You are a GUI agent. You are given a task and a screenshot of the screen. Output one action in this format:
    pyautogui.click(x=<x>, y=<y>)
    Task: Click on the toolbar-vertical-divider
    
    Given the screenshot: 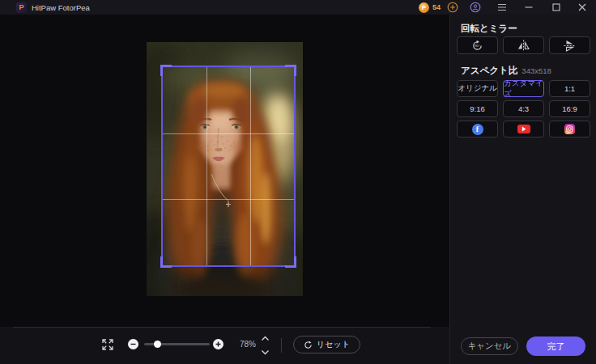 What is the action you would take?
    pyautogui.click(x=282, y=345)
    